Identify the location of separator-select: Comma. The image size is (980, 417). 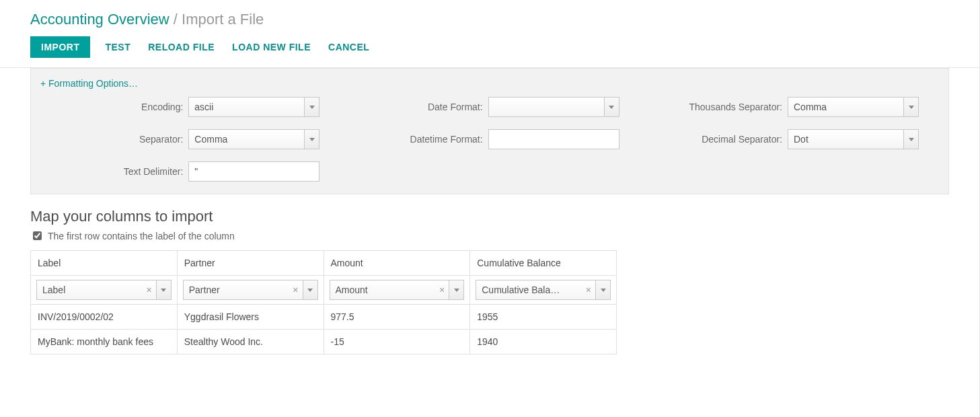
(254, 139).